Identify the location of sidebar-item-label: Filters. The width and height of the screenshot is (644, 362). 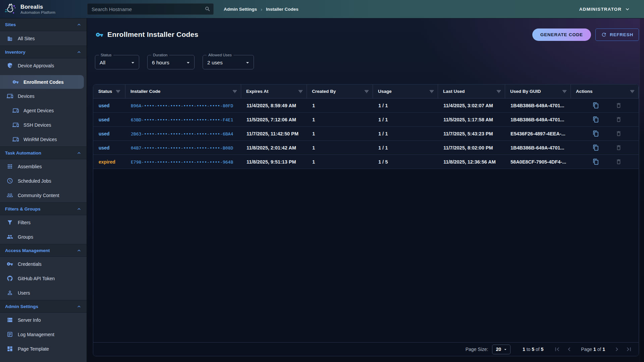
(24, 223).